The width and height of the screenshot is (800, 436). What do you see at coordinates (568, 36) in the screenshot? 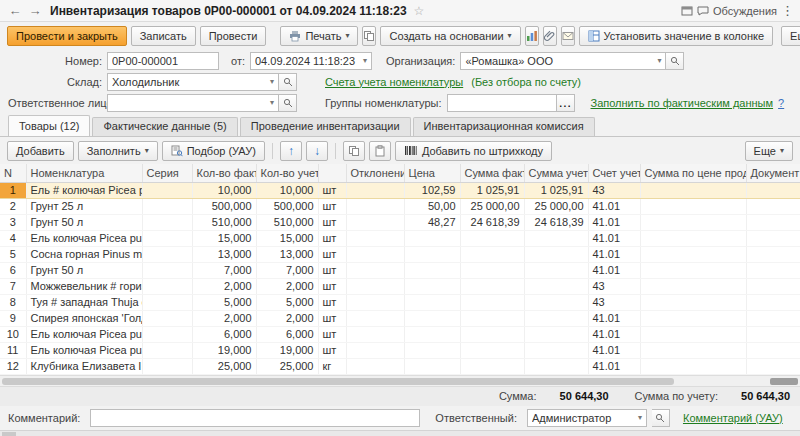
I see `send-email-button` at bounding box center [568, 36].